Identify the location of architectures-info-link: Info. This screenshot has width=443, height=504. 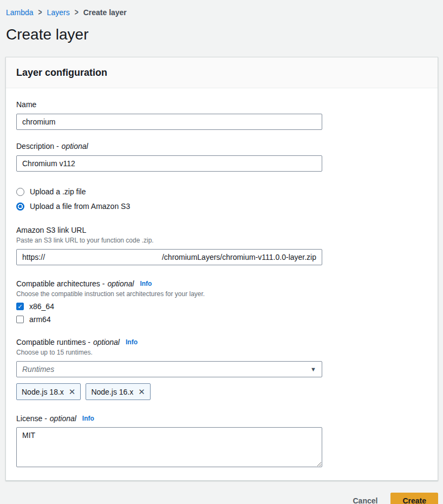
(146, 284).